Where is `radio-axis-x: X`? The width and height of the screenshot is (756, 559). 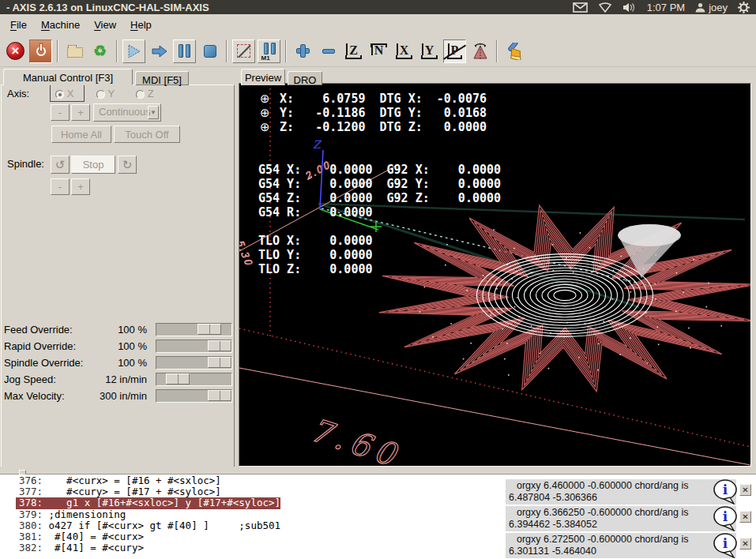
radio-axis-x: X is located at coordinates (65, 93).